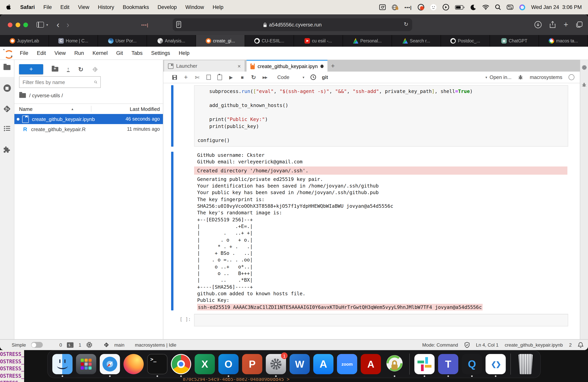  What do you see at coordinates (81, 69) in the screenshot?
I see `refresh-file-list-button: ↻` at bounding box center [81, 69].